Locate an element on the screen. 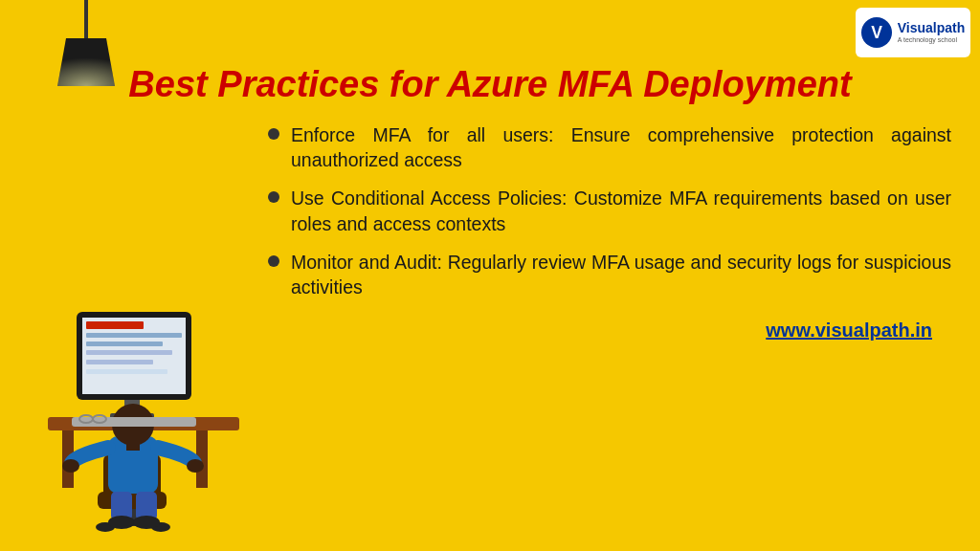 The height and width of the screenshot is (551, 980). page-title: Best Practices for Azure MFA Deployment is located at coordinates (490, 85).